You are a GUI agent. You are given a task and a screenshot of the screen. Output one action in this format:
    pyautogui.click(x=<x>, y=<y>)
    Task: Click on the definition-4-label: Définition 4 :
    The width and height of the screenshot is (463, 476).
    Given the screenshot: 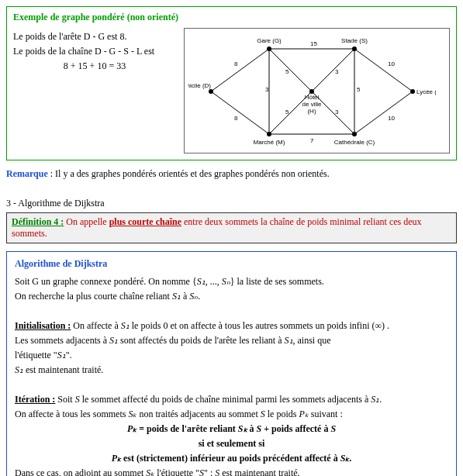 What is the action you would take?
    pyautogui.click(x=37, y=222)
    